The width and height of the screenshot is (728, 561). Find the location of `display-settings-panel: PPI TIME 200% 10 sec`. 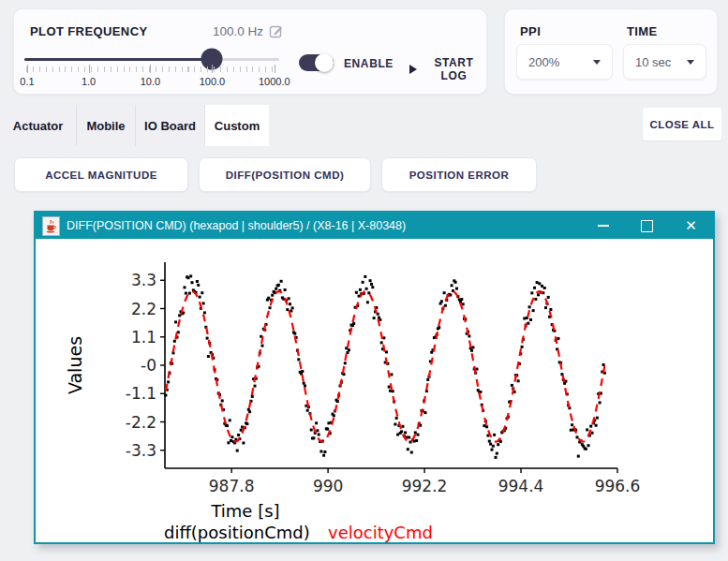

display-settings-panel: PPI TIME 200% 10 sec is located at coordinates (611, 52).